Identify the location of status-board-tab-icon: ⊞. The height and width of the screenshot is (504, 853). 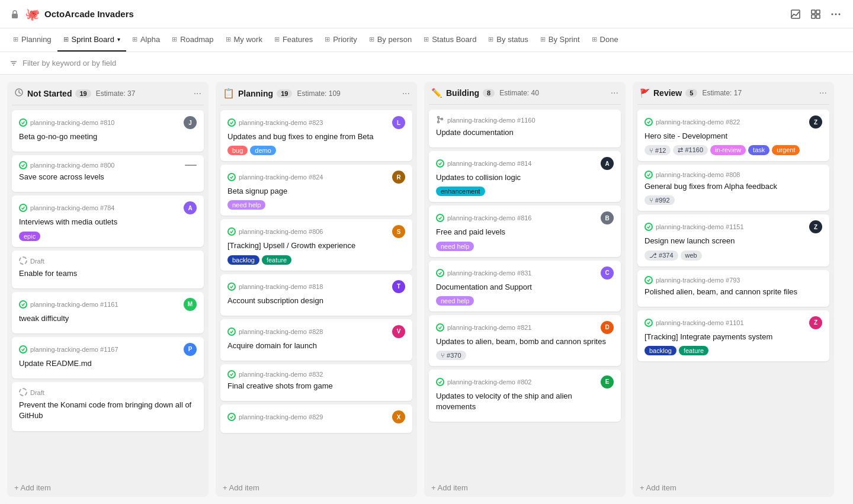
(426, 39).